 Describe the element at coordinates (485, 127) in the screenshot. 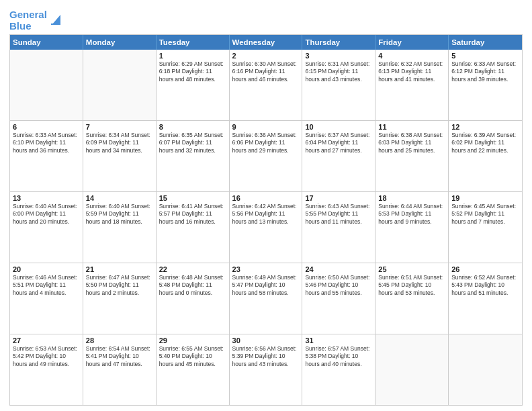

I see `day-number: 12` at that location.